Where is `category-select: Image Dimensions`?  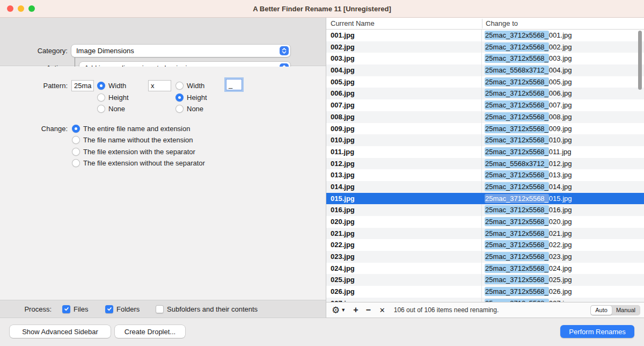 category-select: Image Dimensions is located at coordinates (181, 51).